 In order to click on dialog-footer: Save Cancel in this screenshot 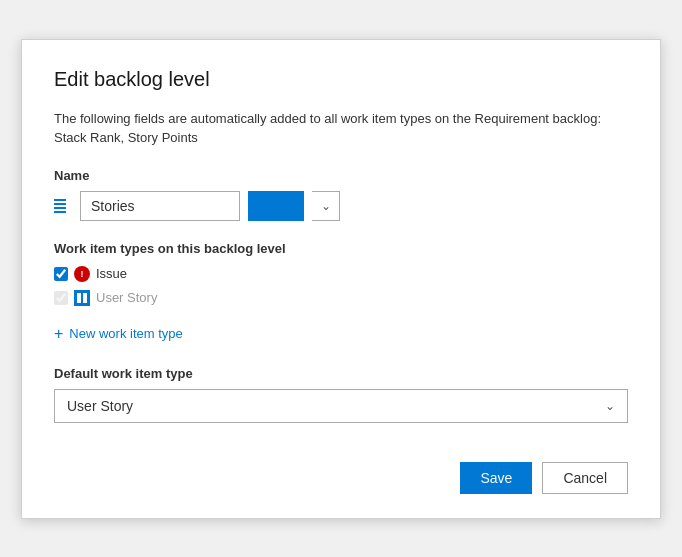, I will do `click(341, 470)`.